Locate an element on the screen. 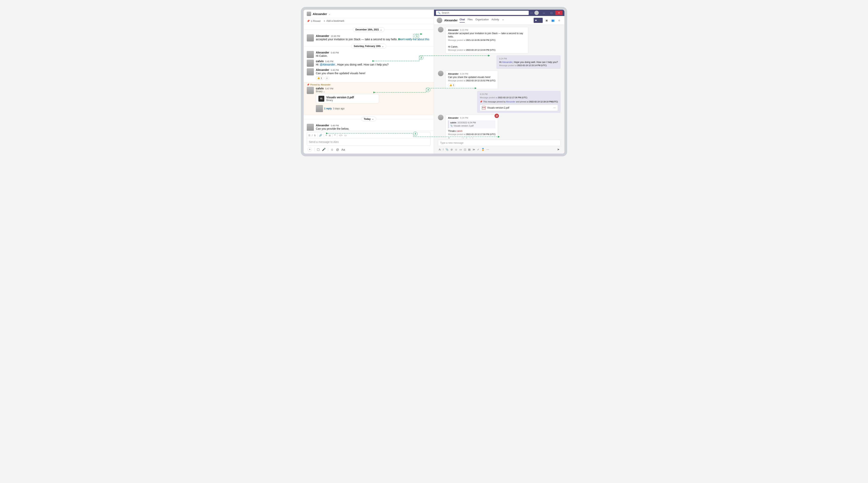 This screenshot has width=868, height=483. minimize-icon: — is located at coordinates (544, 13).